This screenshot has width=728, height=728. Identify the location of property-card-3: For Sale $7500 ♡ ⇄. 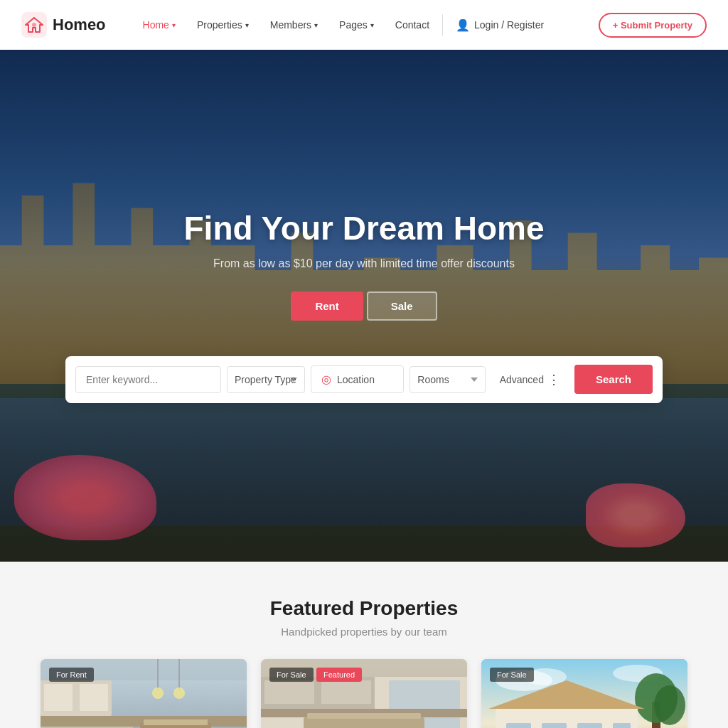
(584, 694).